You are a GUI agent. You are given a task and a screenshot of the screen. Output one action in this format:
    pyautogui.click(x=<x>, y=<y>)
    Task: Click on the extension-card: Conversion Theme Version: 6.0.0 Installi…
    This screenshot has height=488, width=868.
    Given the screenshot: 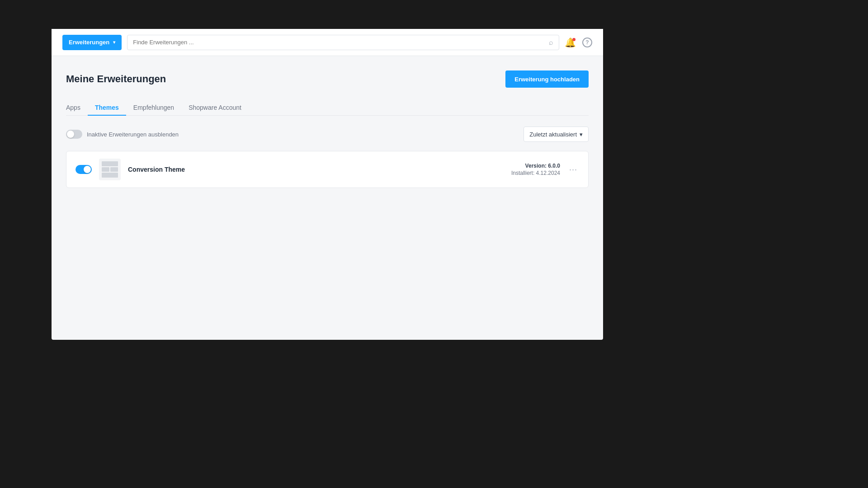 What is the action you would take?
    pyautogui.click(x=327, y=169)
    